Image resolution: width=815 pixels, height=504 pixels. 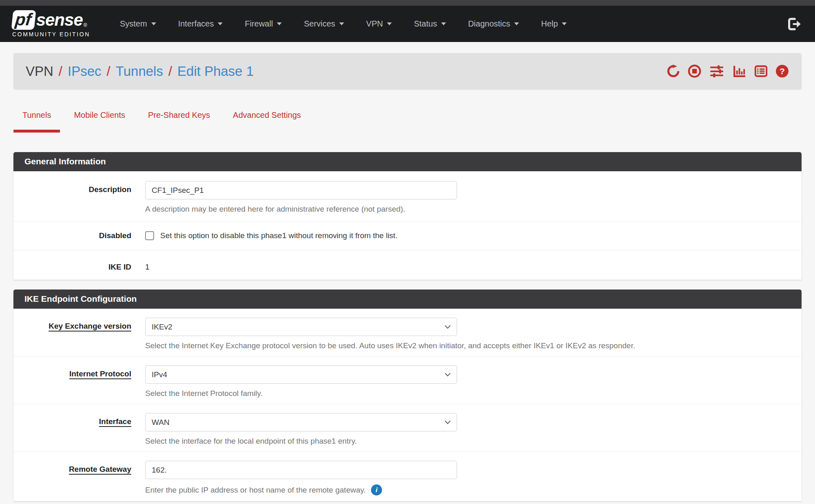 I want to click on section-title-general-information: General Information, so click(x=408, y=161).